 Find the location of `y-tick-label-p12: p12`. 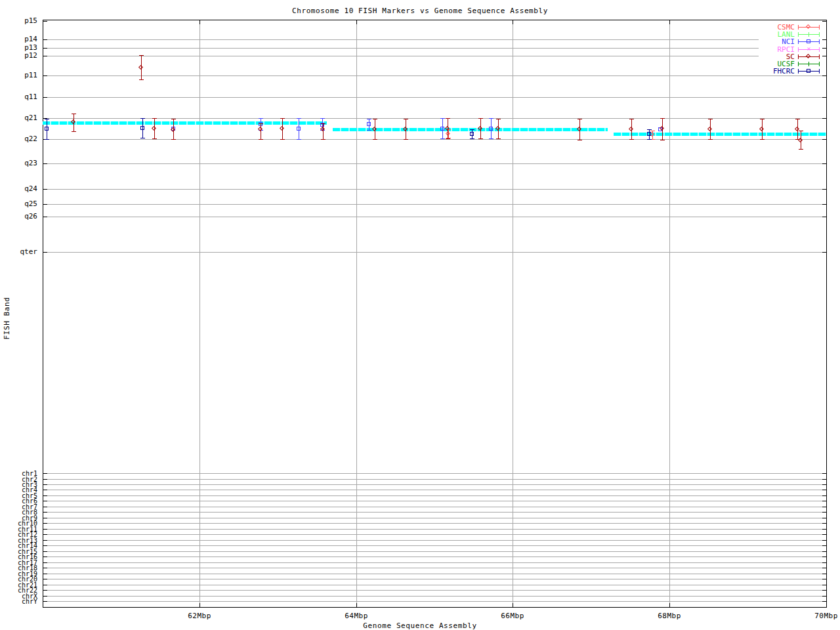

y-tick-label-p12: p12 is located at coordinates (18, 56).